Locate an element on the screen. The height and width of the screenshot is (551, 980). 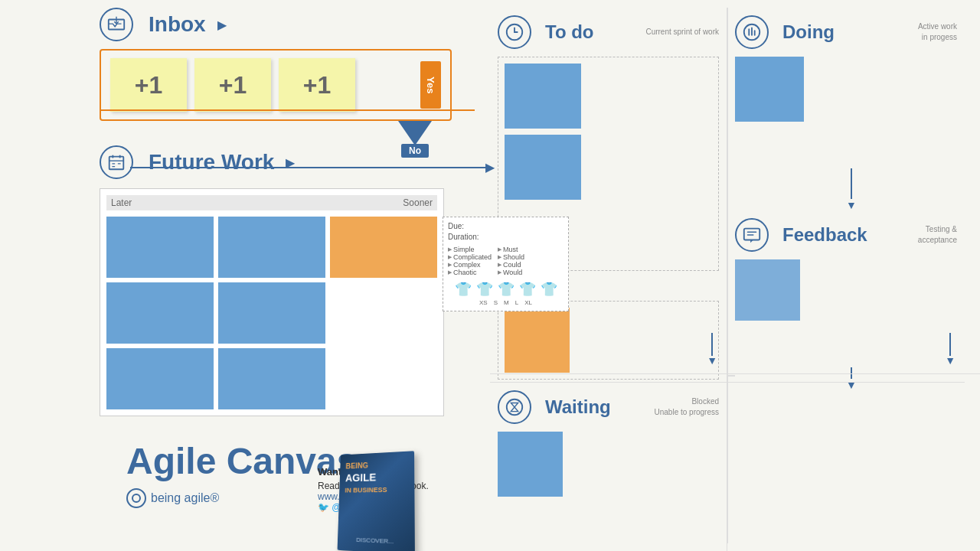
h-divider is located at coordinates (731, 376).